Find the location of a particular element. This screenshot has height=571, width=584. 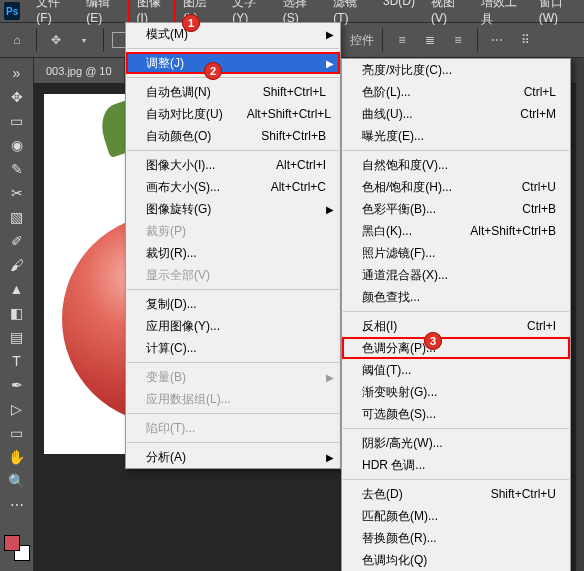

menu-item: 阈值(T)... is located at coordinates (456, 370).